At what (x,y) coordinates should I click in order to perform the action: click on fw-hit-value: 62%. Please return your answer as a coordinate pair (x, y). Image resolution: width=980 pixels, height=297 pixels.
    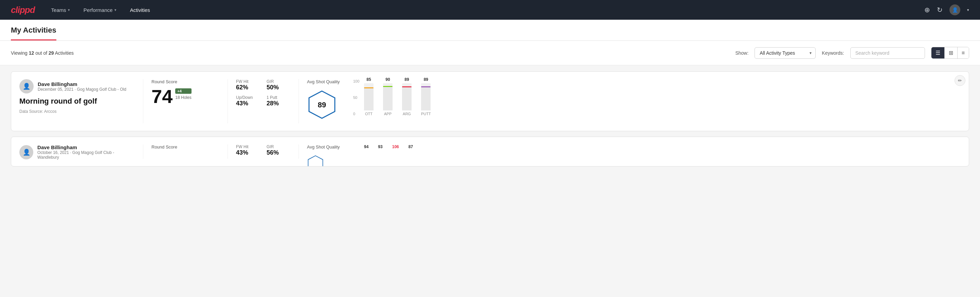
    Looking at the image, I should click on (248, 88).